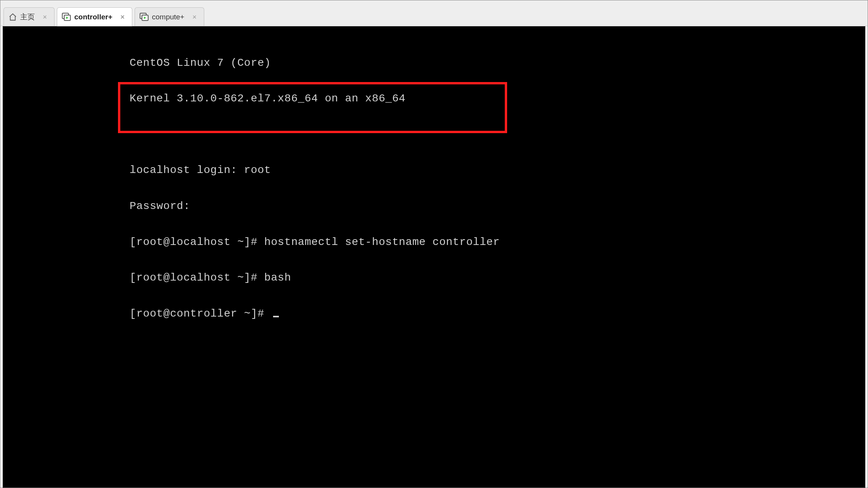 The image size is (868, 488). What do you see at coordinates (434, 63) in the screenshot?
I see `console-line: CentOS Linux 7 (Core)` at bounding box center [434, 63].